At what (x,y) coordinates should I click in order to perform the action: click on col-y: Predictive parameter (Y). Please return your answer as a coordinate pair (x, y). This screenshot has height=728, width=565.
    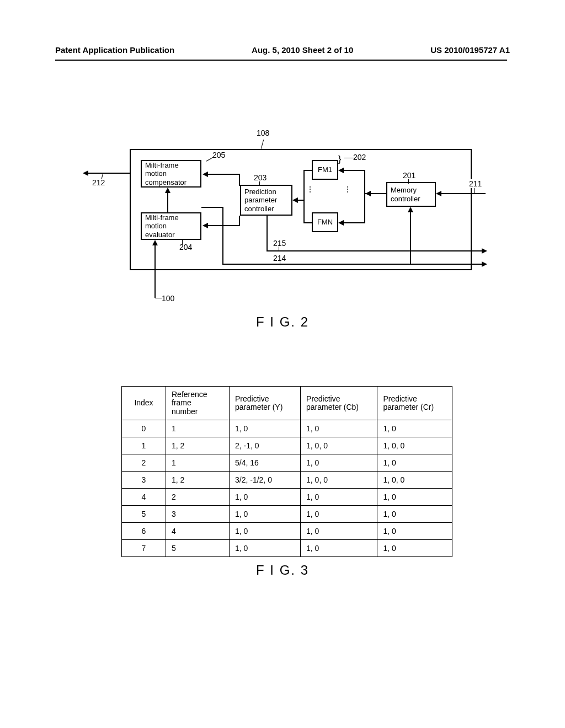
    Looking at the image, I should click on (265, 404).